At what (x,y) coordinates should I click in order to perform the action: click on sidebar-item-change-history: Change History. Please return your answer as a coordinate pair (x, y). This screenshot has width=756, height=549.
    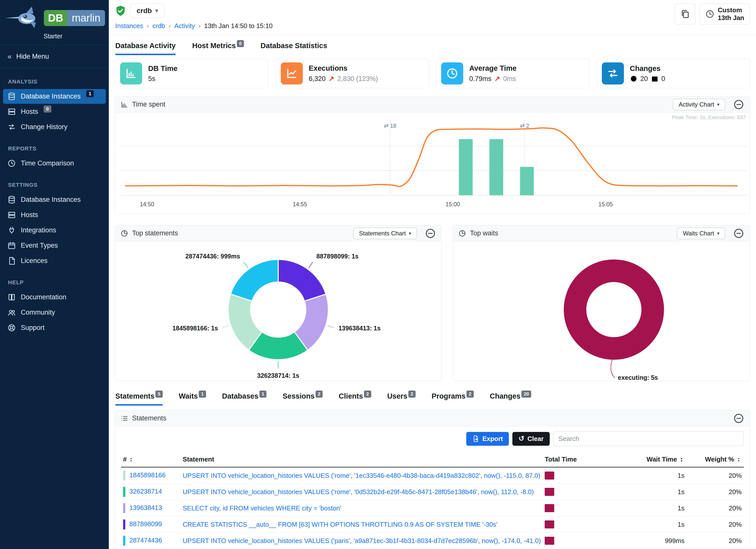
    Looking at the image, I should click on (54, 127).